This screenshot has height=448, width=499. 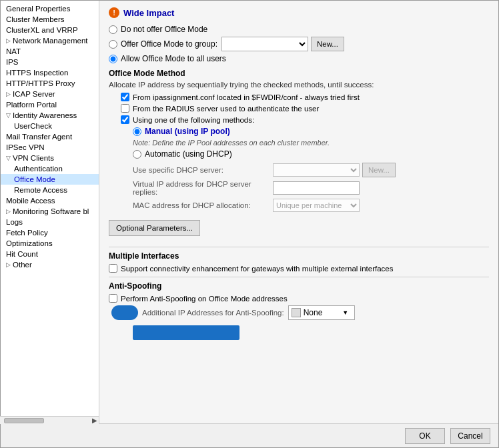 What do you see at coordinates (42, 30) in the screenshot?
I see `sidebar-label: ClusterXL and VRRP` at bounding box center [42, 30].